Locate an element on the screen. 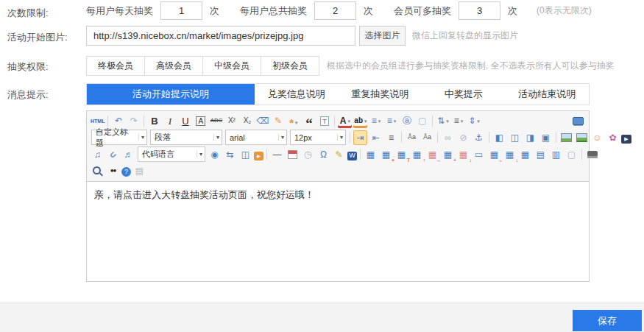 Image resolution: width=644 pixels, height=332 pixels. music-icon: ♫ is located at coordinates (97, 155).